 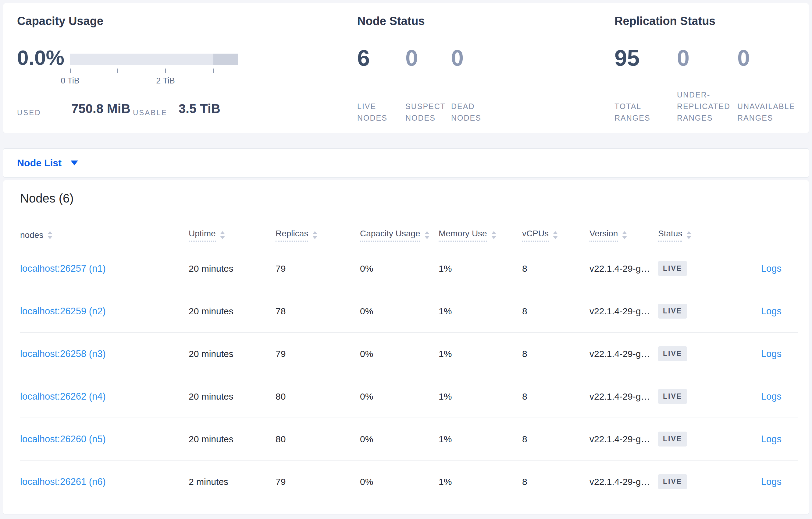 I want to click on metric-label: UNDER-REPLICATEDRANGES, so click(x=707, y=106).